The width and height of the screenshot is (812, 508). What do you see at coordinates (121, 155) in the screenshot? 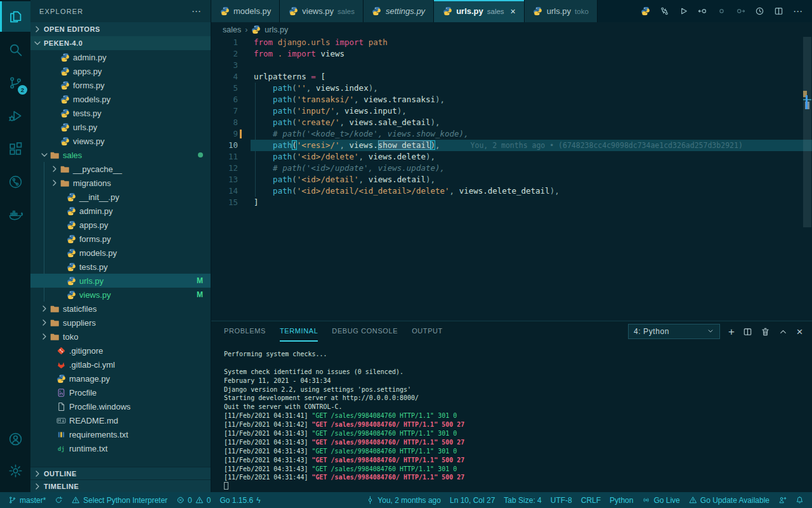
I see `tree-item-sales: sales` at bounding box center [121, 155].